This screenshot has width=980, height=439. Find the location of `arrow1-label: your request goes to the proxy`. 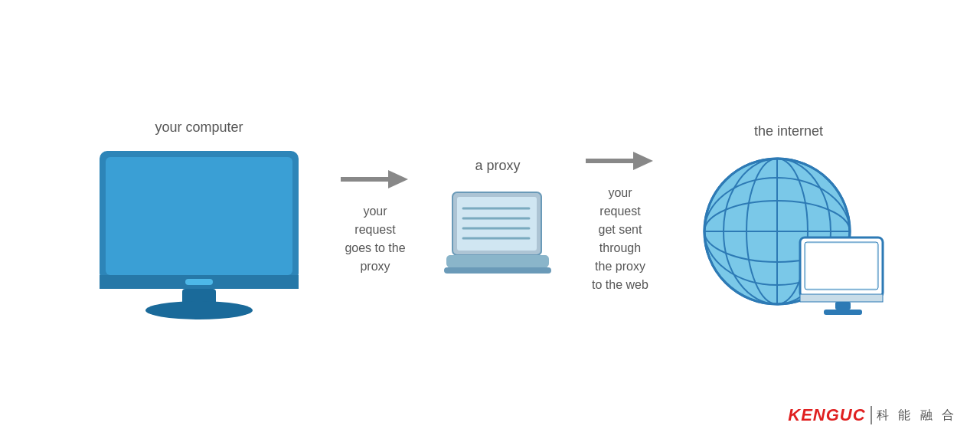

arrow1-label: your request goes to the proxy is located at coordinates (375, 239).